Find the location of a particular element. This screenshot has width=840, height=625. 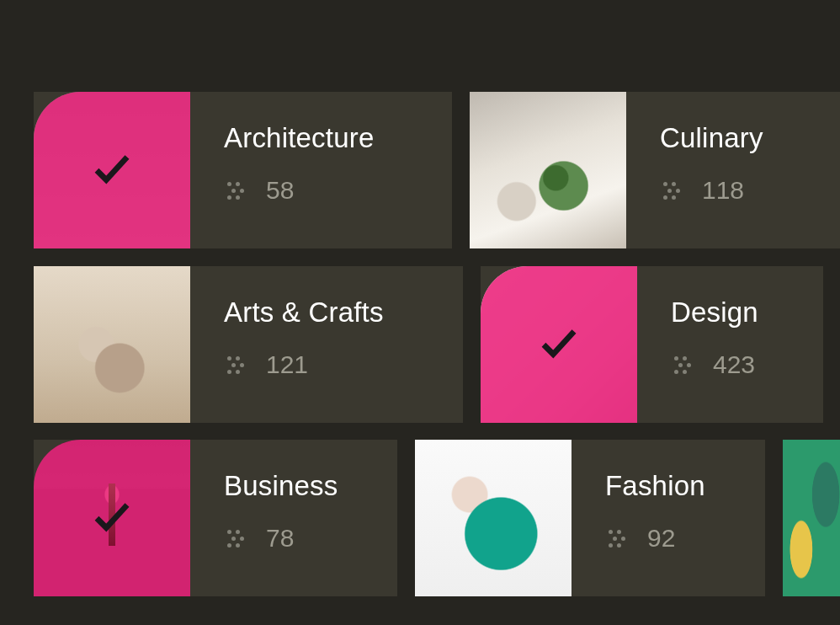

category-count: 423 is located at coordinates (734, 365).